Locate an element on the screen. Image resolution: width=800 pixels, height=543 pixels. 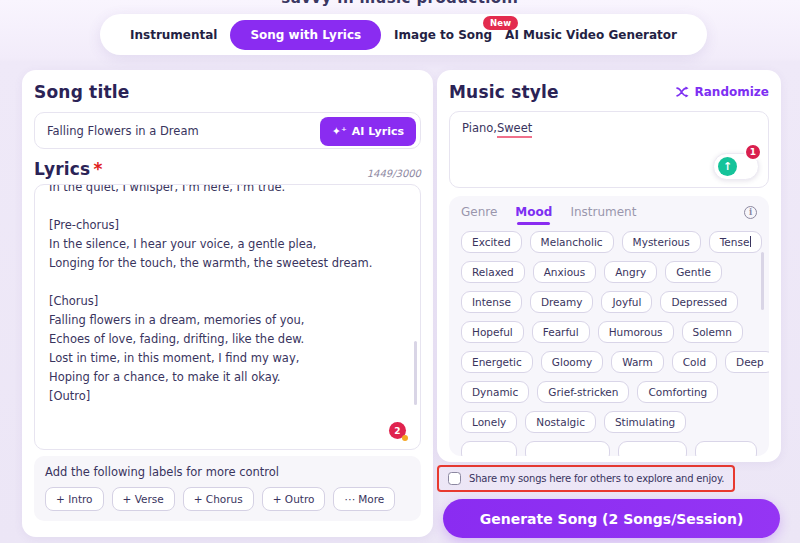
annotation-highlight-box: Share my songs here for others to explor… is located at coordinates (586, 478).